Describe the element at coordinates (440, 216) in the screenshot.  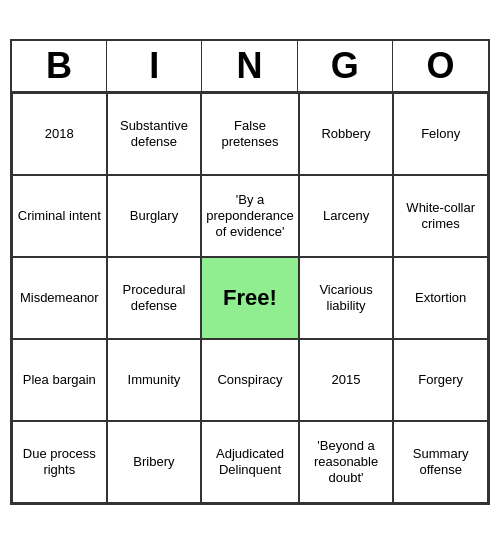
I see `bingo-cell-9: White-collar crimes` at that location.